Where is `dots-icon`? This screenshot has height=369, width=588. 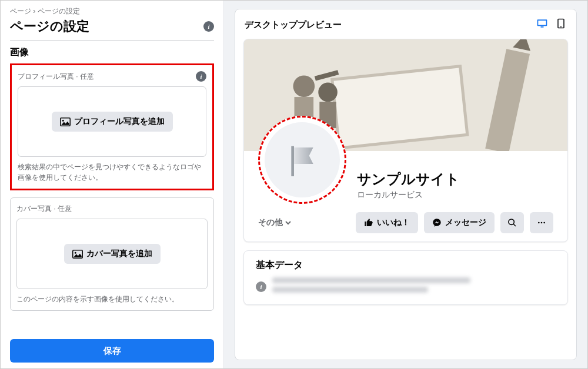 dots-icon is located at coordinates (542, 223).